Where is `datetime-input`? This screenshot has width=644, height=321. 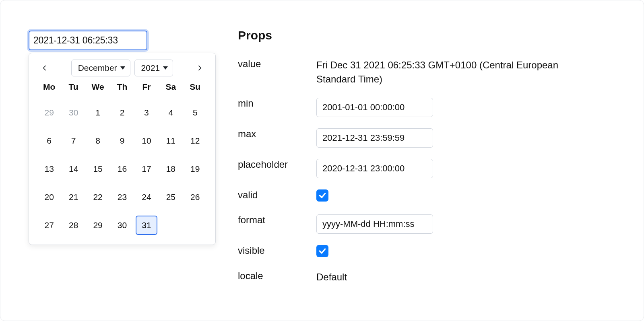 datetime-input is located at coordinates (88, 40).